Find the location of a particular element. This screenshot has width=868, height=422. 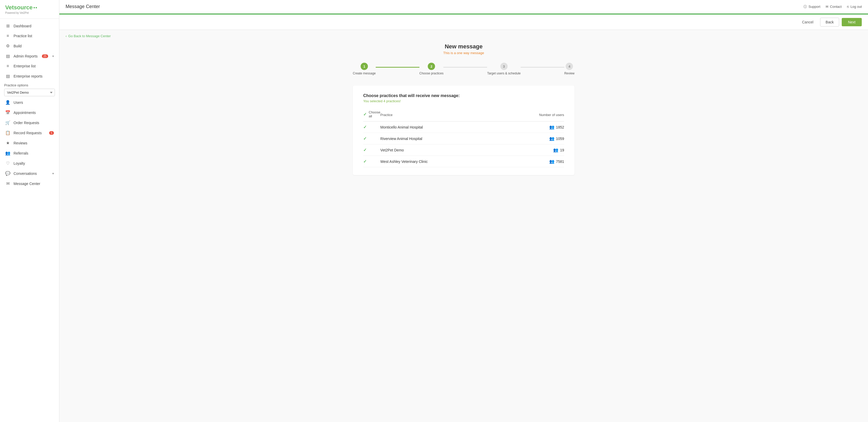

practice-users: 👥 19 is located at coordinates (532, 150).